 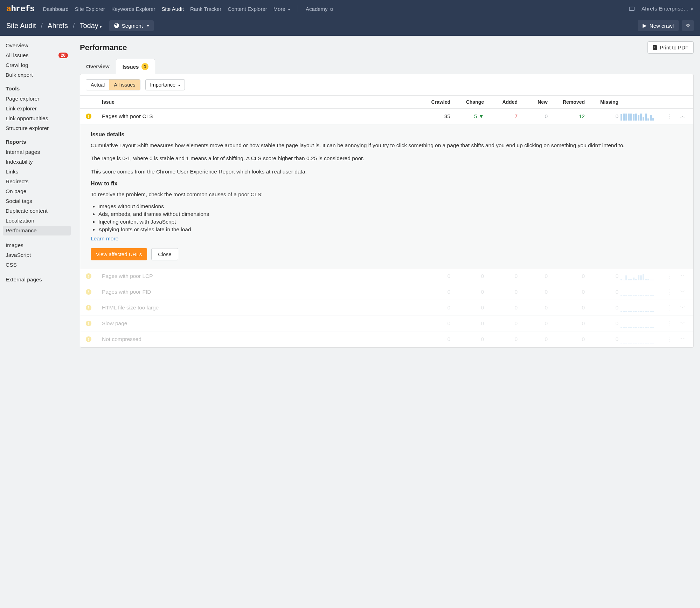 I want to click on close-button: Close, so click(x=165, y=254).